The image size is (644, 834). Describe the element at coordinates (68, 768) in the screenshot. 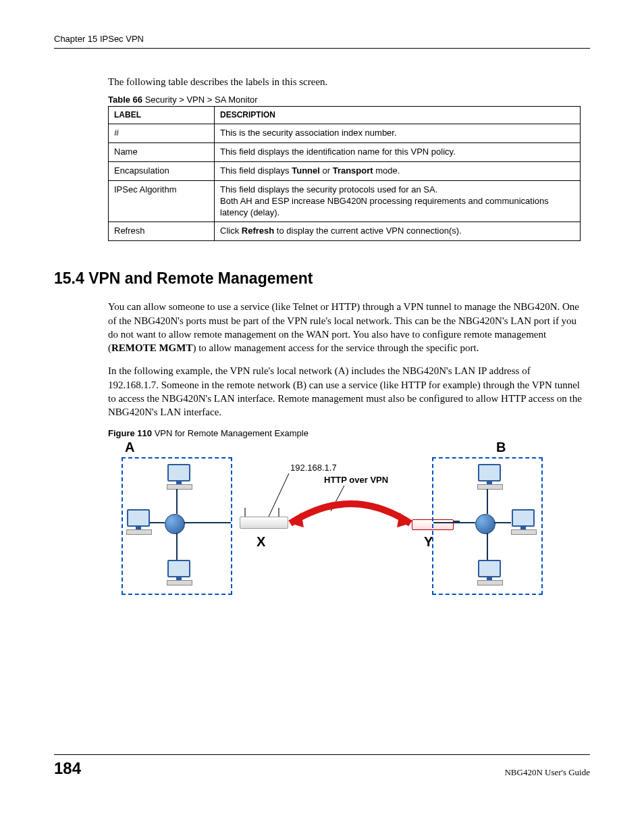

I see `page-number: 184` at that location.